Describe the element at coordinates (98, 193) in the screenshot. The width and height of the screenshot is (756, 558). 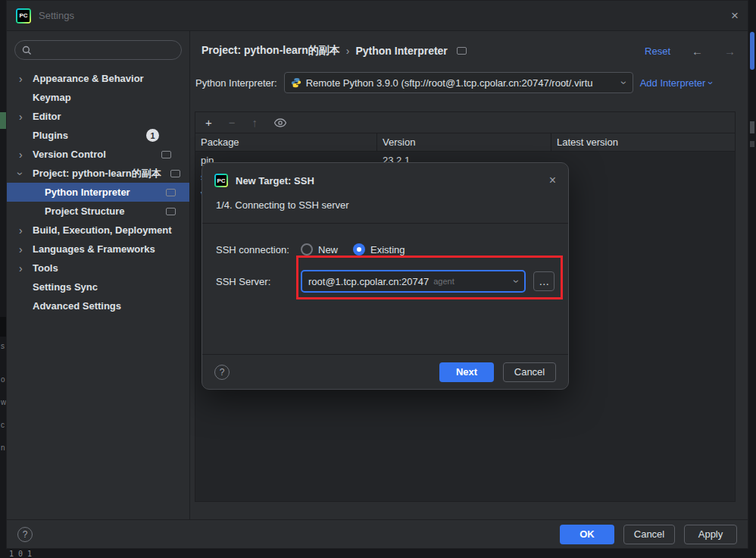
I see `sidebar-item-python-interpreter: Python Interpreter` at that location.